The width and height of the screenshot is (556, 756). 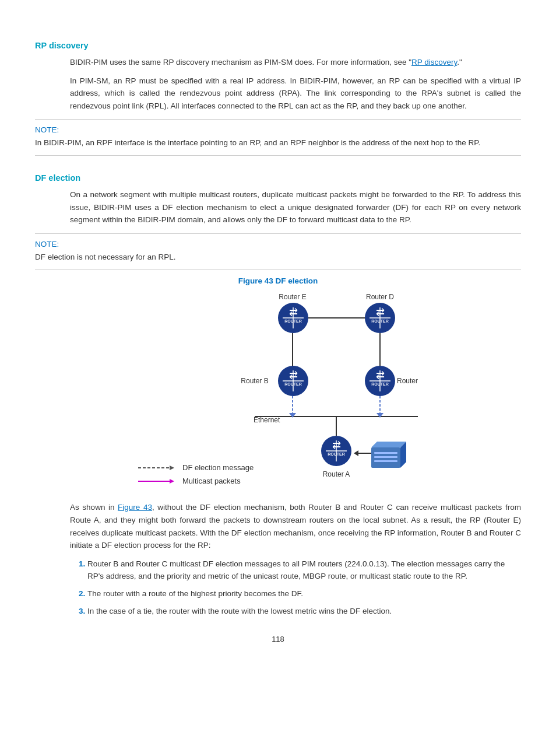 I want to click on list-item-3-text: In the case of a tie, the router with th…, so click(x=240, y=611).